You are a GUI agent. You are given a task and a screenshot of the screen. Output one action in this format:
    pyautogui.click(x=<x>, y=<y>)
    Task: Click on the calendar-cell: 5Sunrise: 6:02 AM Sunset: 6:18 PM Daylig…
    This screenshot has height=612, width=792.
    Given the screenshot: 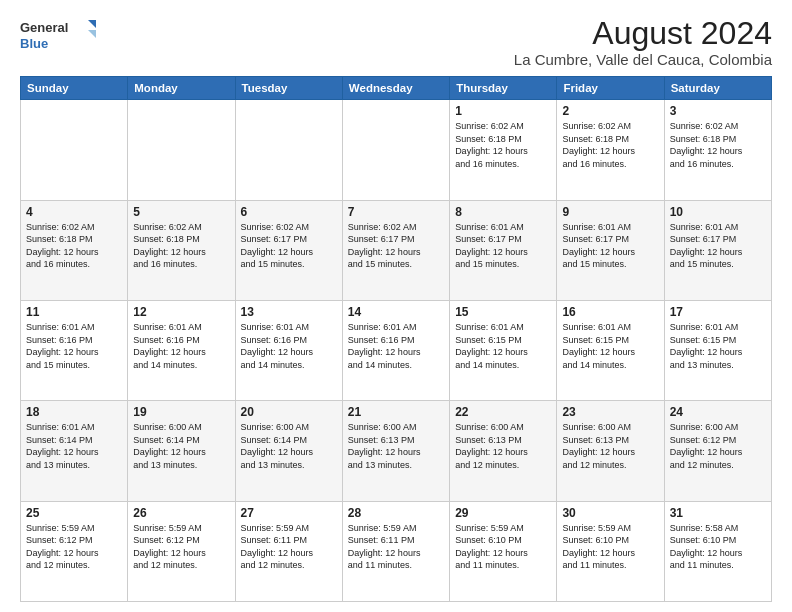 What is the action you would take?
    pyautogui.click(x=182, y=250)
    